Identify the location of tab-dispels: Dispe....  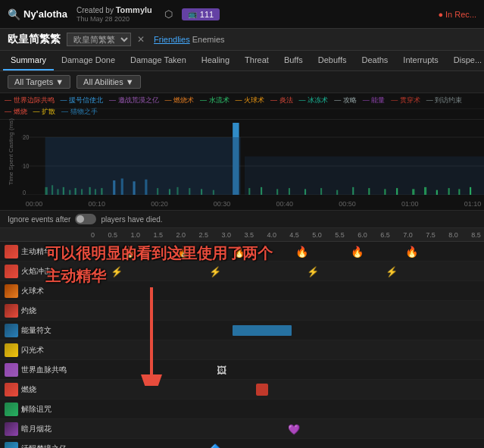
(465, 61).